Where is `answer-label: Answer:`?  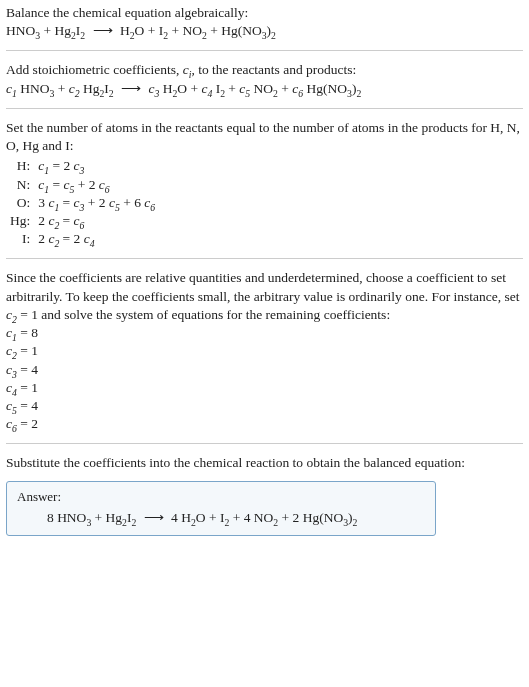 answer-label: Answer: is located at coordinates (221, 497).